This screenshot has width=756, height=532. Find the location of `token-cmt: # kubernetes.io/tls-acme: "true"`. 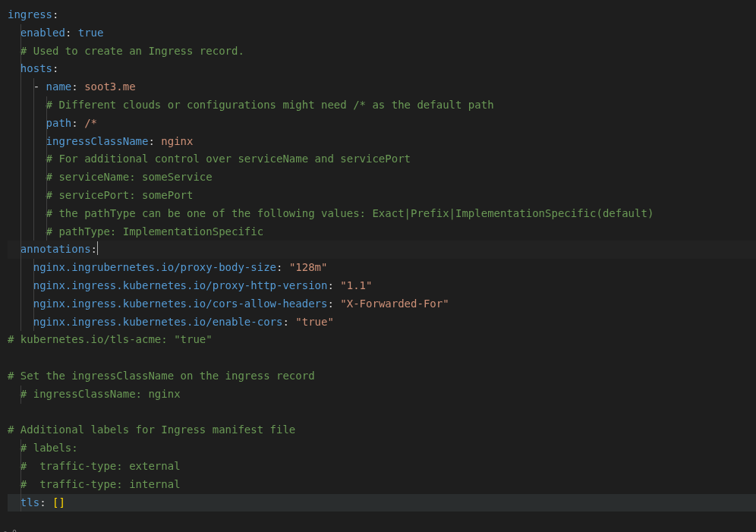

token-cmt: # kubernetes.io/tls-acme: "true" is located at coordinates (110, 339).